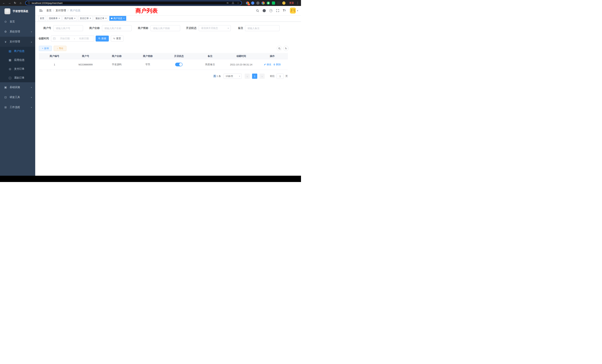  Describe the element at coordinates (258, 11) in the screenshot. I see `search-icon` at that location.